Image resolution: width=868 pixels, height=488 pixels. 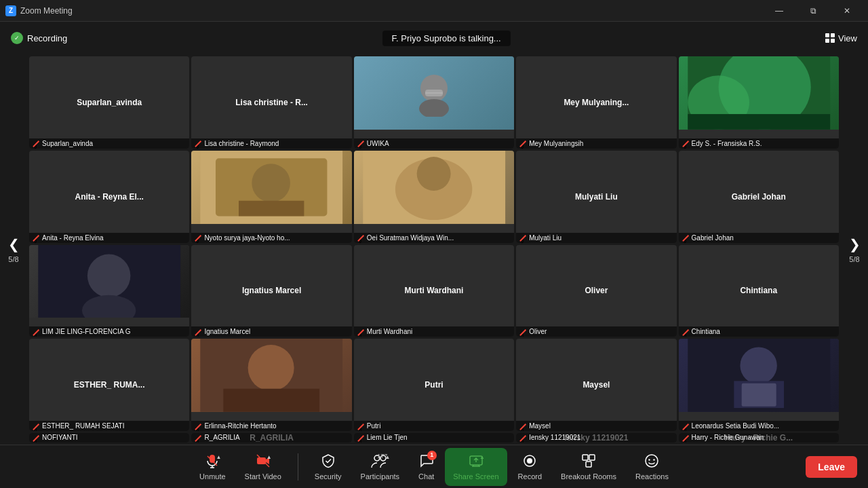 What do you see at coordinates (271, 102) in the screenshot?
I see `participant-cell-2: Lisa christine - R... Lisa christine - R…` at bounding box center [271, 102].